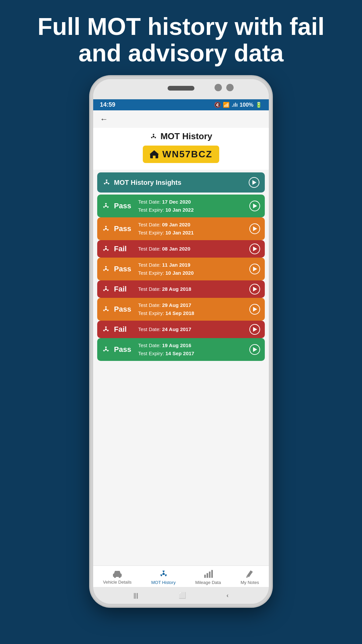 The height and width of the screenshot is (644, 362). I want to click on mot-result-1: Pass, so click(124, 229).